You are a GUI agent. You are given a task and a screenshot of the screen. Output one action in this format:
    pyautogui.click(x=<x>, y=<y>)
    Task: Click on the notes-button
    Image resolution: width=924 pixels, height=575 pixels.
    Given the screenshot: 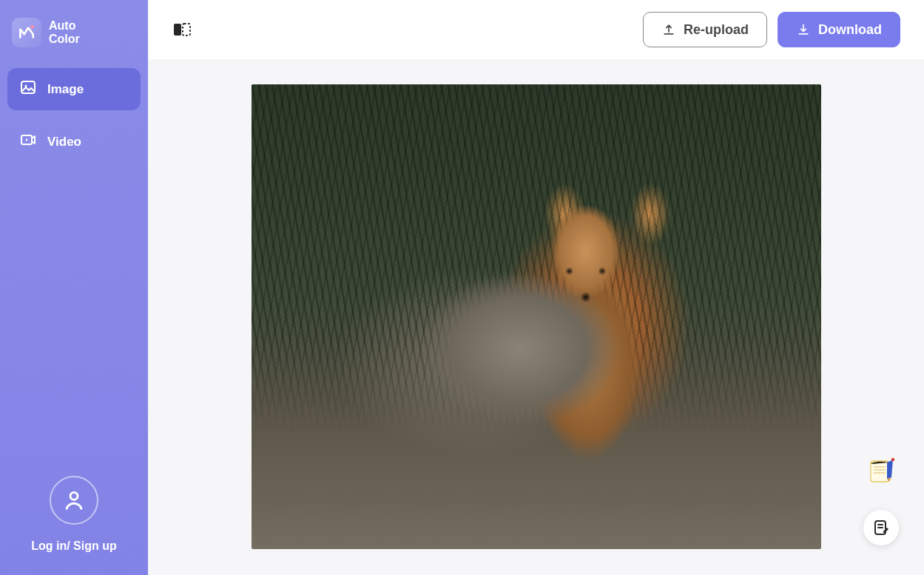 What is the action you would take?
    pyautogui.click(x=881, y=471)
    